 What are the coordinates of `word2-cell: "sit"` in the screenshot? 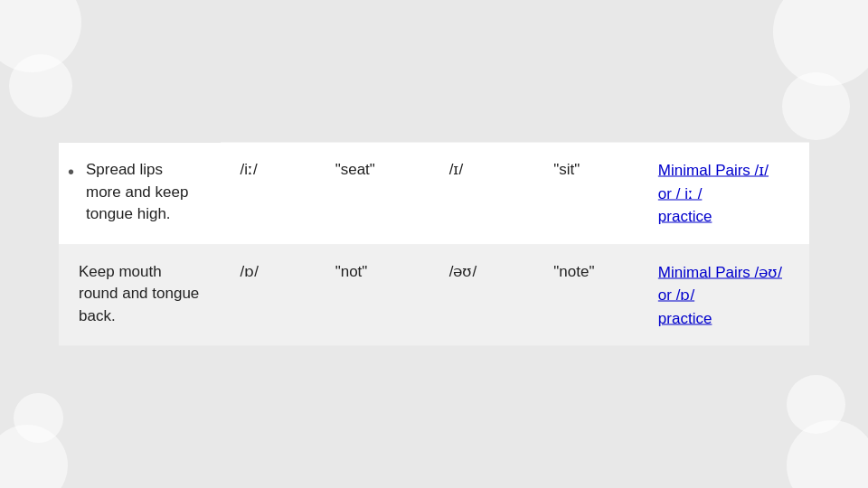 It's located at (586, 193).